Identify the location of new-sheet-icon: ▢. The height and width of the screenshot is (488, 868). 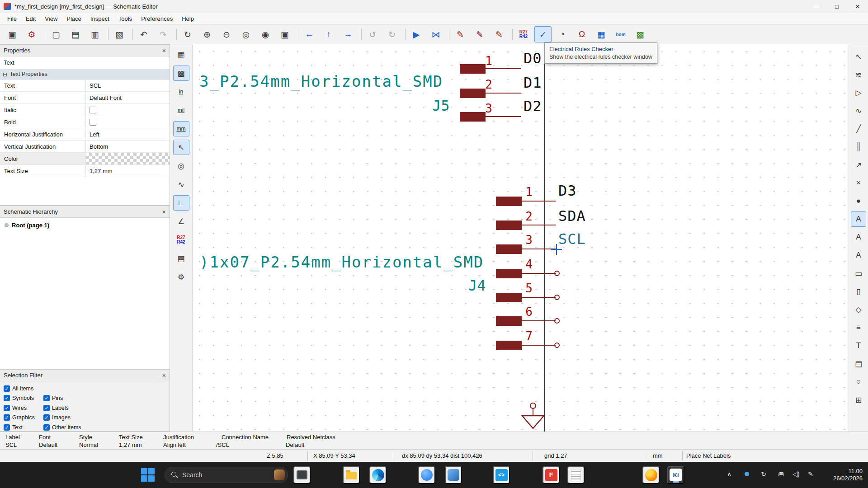
(56, 34).